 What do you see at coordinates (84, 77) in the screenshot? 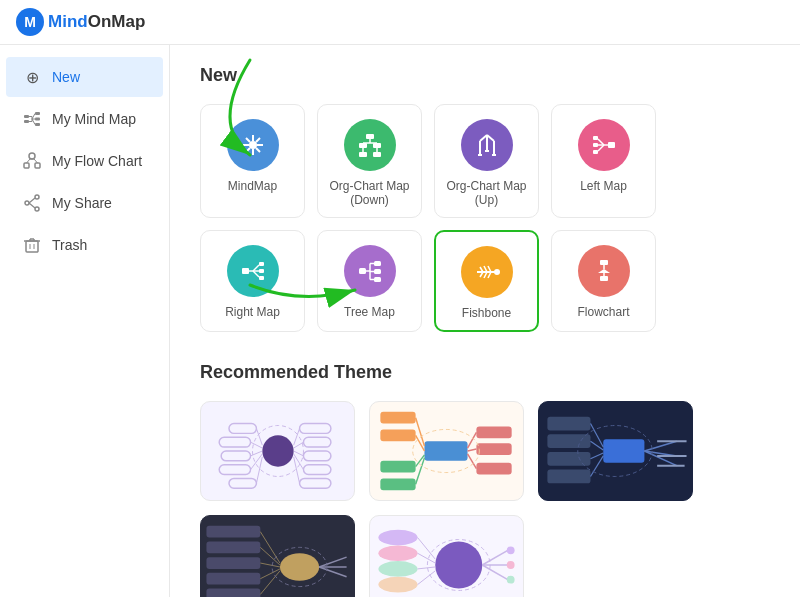
I see `sidebar-item-new: ⊕ New` at bounding box center [84, 77].